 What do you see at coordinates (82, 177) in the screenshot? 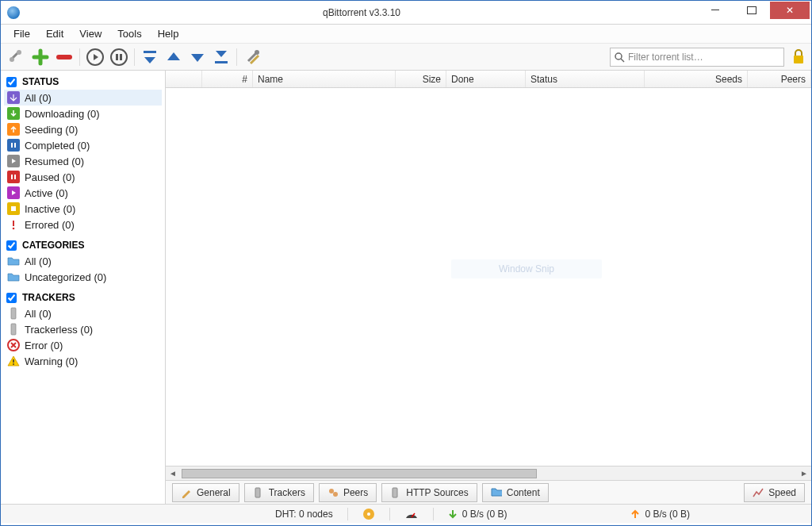
I see `filter-paused: Paused (0)` at bounding box center [82, 177].